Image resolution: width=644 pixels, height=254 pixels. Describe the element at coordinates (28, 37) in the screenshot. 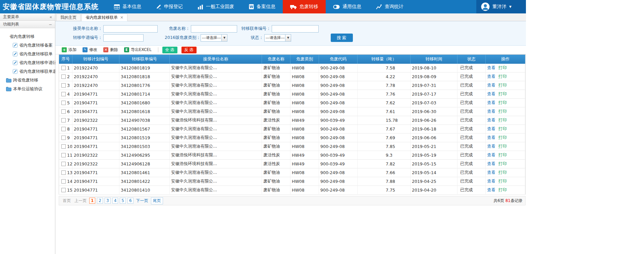

I see `sidebar-item-provincial-transfer: 省内危废转移` at that location.